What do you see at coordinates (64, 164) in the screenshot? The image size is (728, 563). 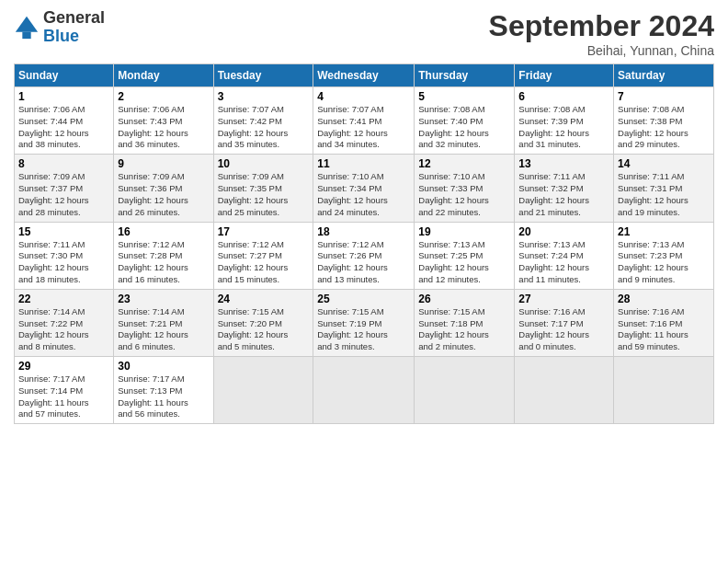 I see `day-number: 8` at bounding box center [64, 164].